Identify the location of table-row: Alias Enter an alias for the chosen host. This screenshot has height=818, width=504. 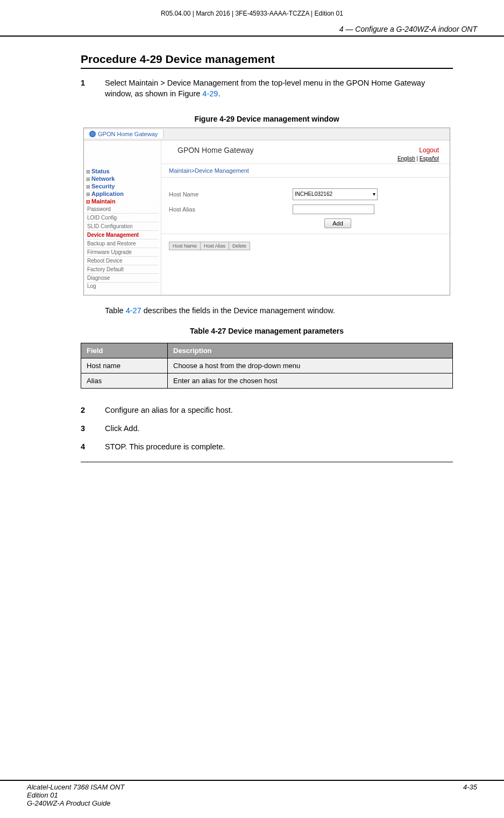
(267, 380).